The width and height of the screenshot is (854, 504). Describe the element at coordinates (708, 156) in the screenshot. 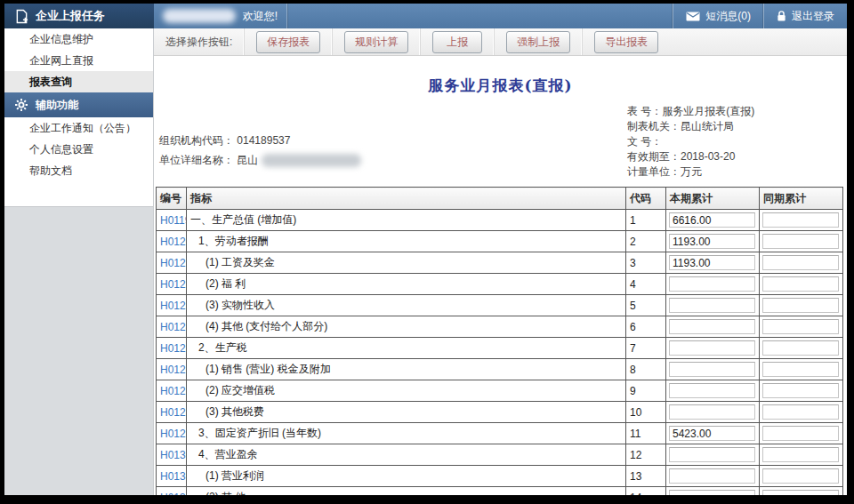

I see `meta-value: 2018-03-20` at that location.